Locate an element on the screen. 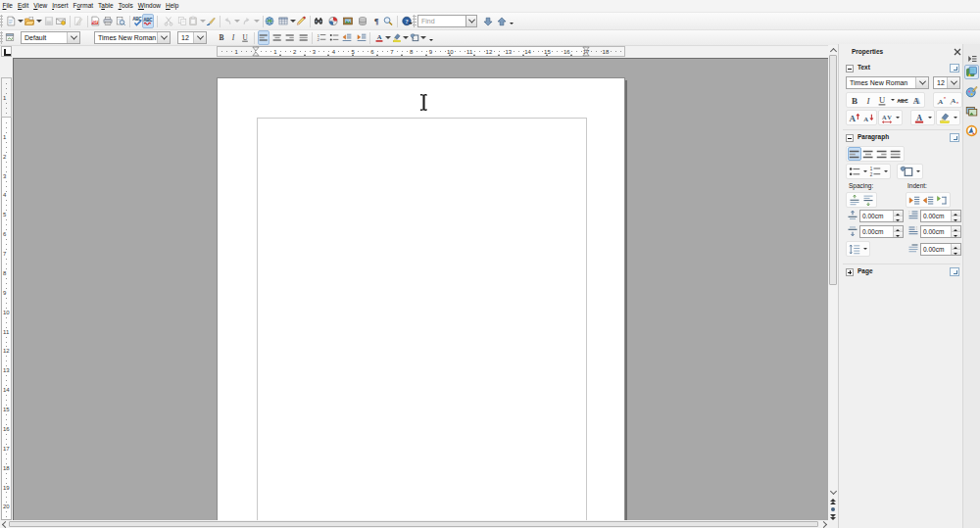 The height and width of the screenshot is (528, 980). paragraph-more-options-button is located at coordinates (955, 137).